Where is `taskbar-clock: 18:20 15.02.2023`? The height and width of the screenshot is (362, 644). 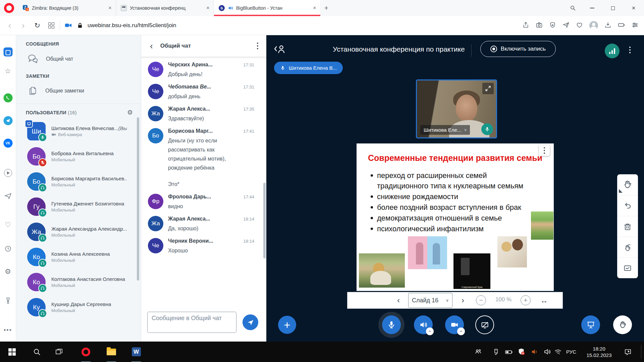
taskbar-clock: 18:20 15.02.2023 is located at coordinates (599, 352).